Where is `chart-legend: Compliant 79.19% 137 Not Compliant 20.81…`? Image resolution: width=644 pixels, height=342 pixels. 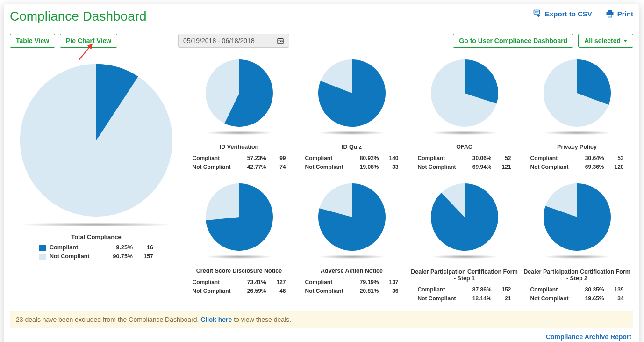
chart-legend: Compliant 79.19% 137 Not Compliant 20.81… is located at coordinates (352, 287).